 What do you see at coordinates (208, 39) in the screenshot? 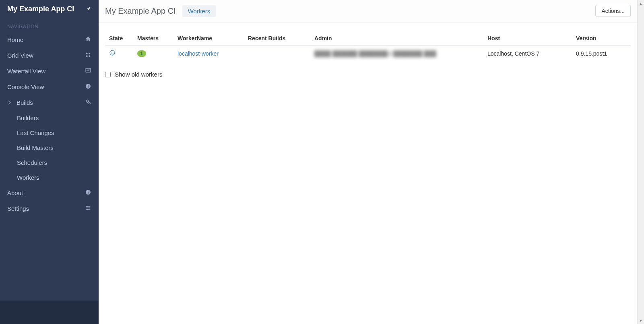
I see `col-workername: WorkerName` at bounding box center [208, 39].